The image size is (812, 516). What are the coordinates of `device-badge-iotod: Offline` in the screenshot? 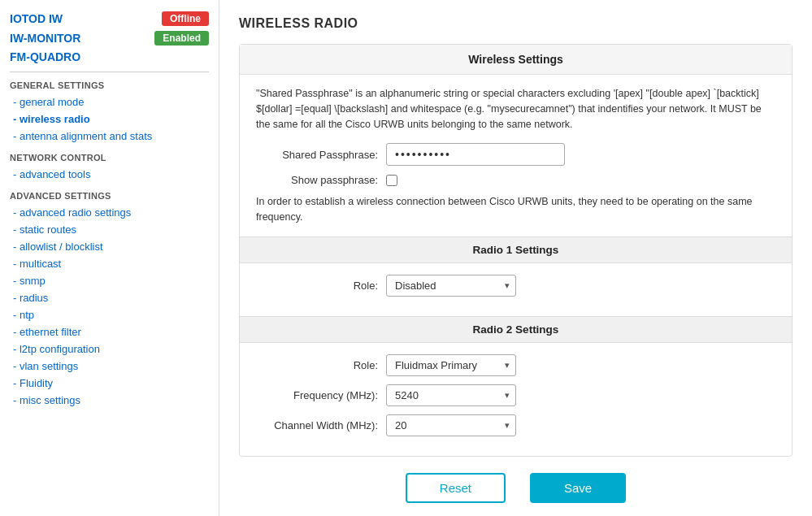 It's located at (185, 19).